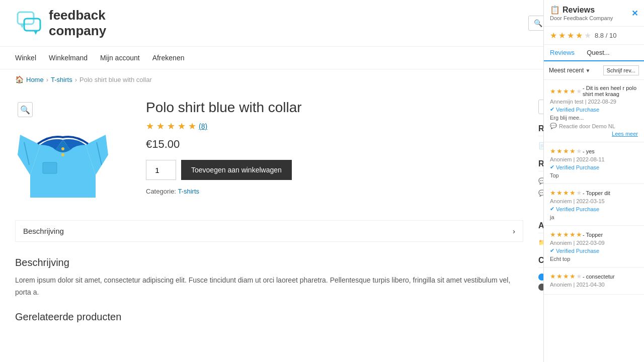 This screenshot has width=644, height=362. I want to click on breadcrumb-sep1: ›, so click(47, 79).